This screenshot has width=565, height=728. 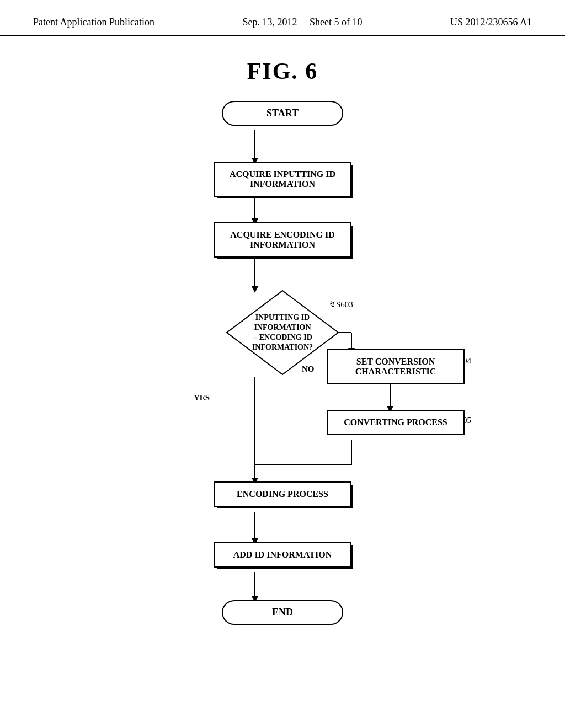 What do you see at coordinates (282, 333) in the screenshot?
I see `step-s603-diamond: INPUTTING IDINFORMATION= ENCODING IDINFO…` at bounding box center [282, 333].